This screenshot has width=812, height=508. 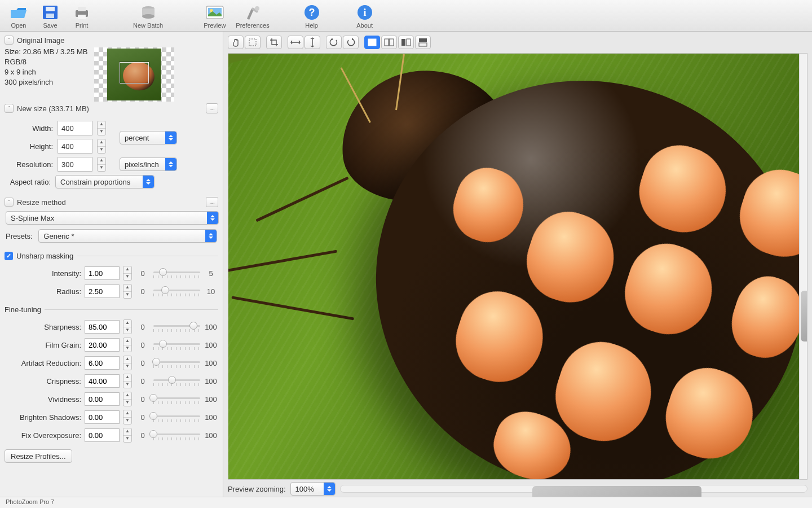 What do you see at coordinates (312, 16) in the screenshot?
I see `help-button: ? Help` at bounding box center [312, 16].